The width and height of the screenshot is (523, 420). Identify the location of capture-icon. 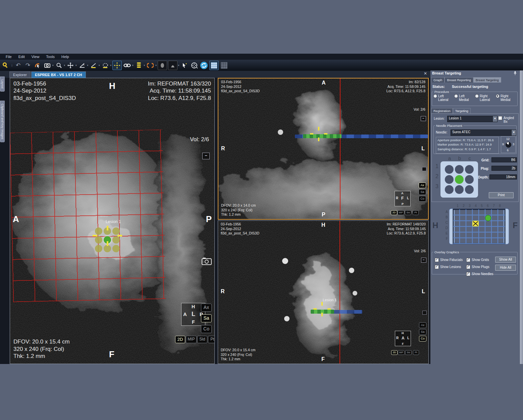
(47, 65).